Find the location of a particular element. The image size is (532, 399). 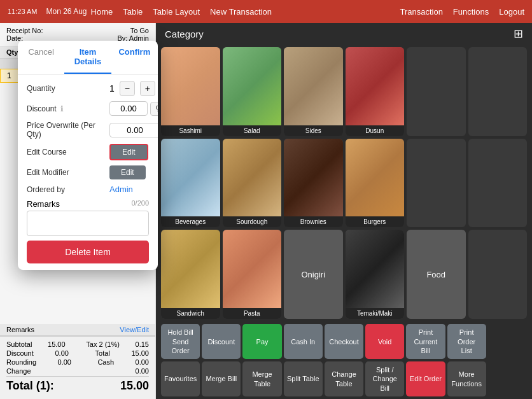

cash-value: 0.00 is located at coordinates (143, 362).